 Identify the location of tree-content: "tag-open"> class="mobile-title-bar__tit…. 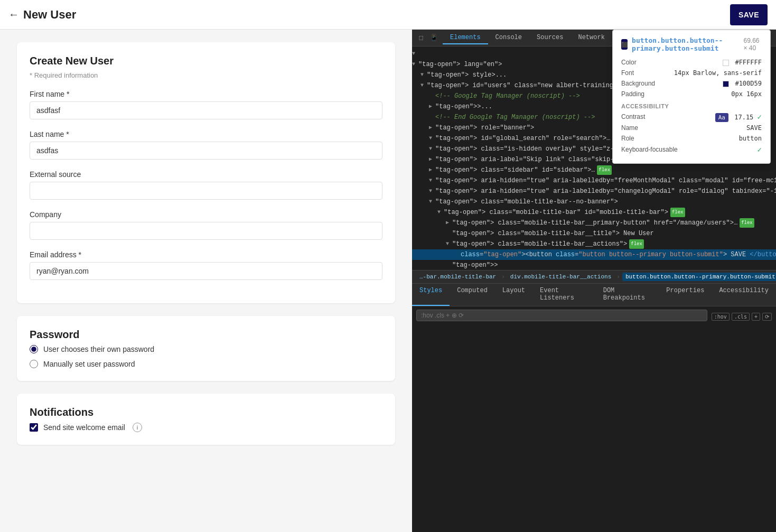
(553, 234).